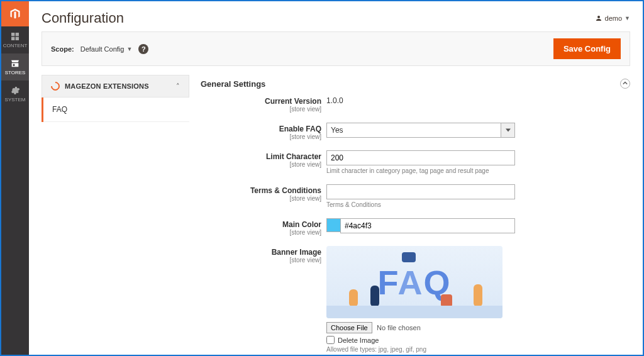 The height and width of the screenshot is (356, 644). Describe the element at coordinates (414, 104) in the screenshot. I see `field-current-version: Current Version [store view] 1.0.0` at that location.